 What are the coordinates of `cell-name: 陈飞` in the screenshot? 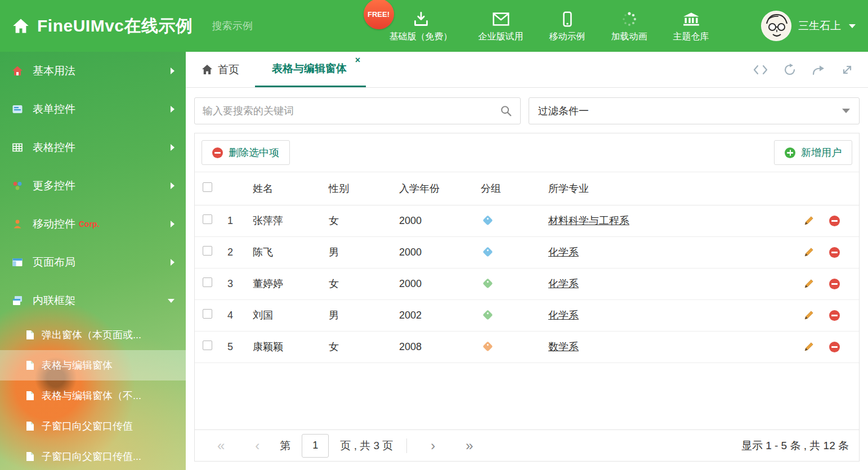 It's located at (286, 252).